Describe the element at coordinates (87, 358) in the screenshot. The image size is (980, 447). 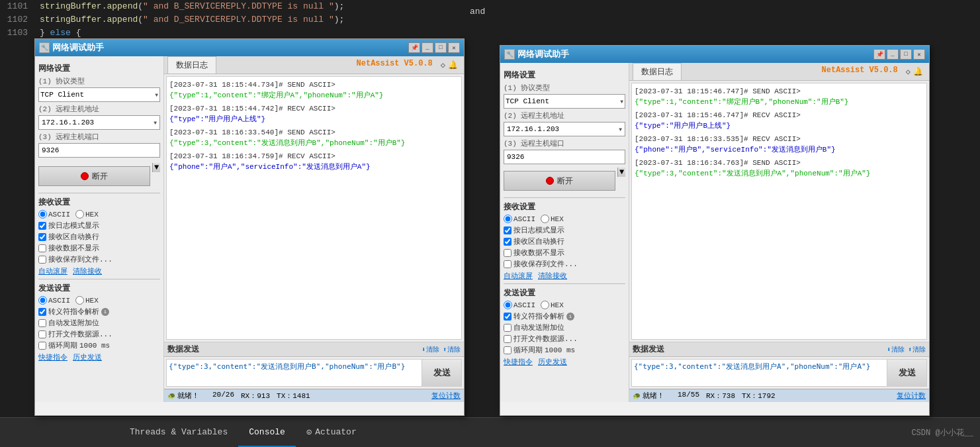
I see `window1-history-send-link: 历史发送` at that location.